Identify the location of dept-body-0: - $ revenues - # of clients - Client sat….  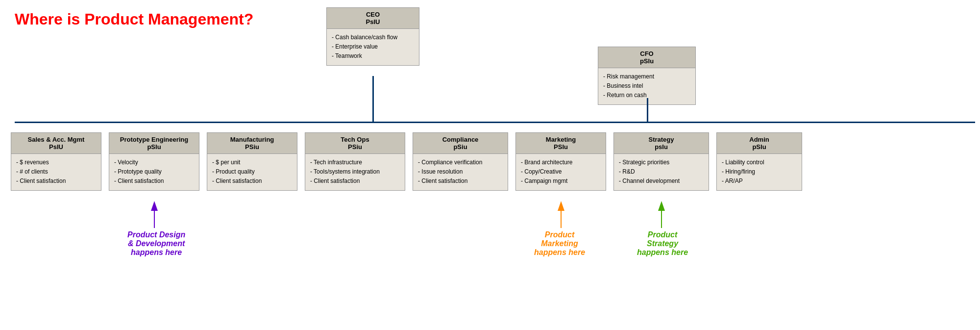
(56, 172).